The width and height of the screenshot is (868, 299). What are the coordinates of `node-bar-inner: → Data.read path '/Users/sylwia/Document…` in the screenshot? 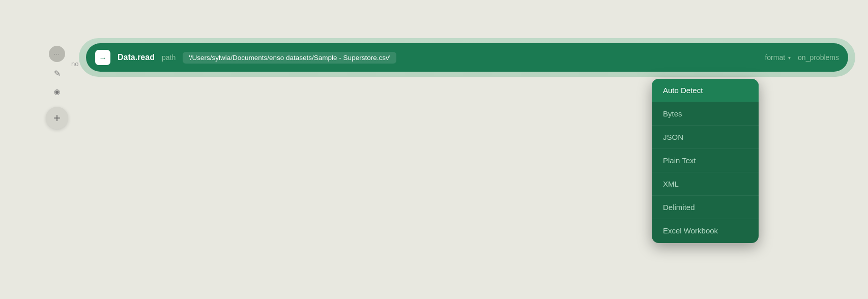 It's located at (467, 57).